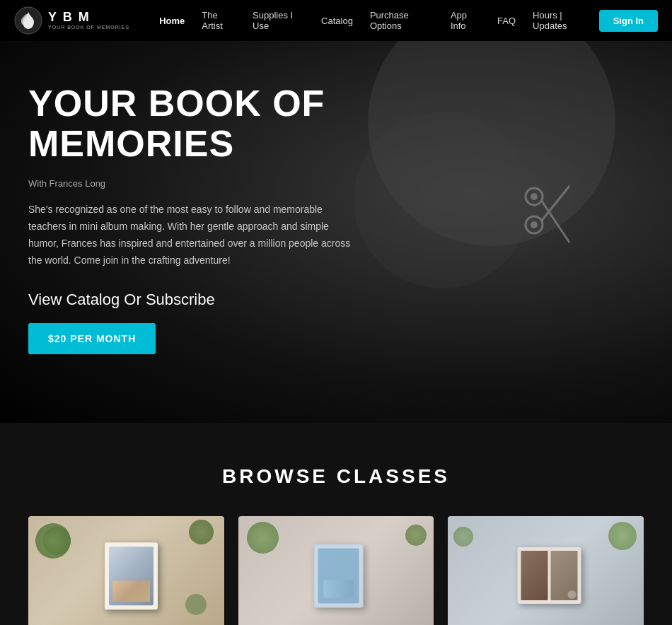 This screenshot has width=672, height=625. What do you see at coordinates (205, 184) in the screenshot?
I see `hero-subtitle: With Frances Long` at bounding box center [205, 184].